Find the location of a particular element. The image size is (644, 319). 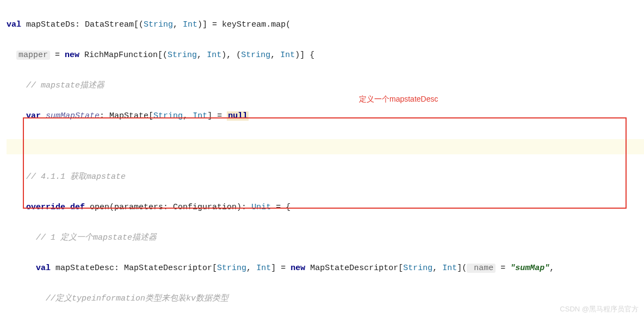

code-line: mapper = new RichMapFunction[(String, In… is located at coordinates (325, 55).